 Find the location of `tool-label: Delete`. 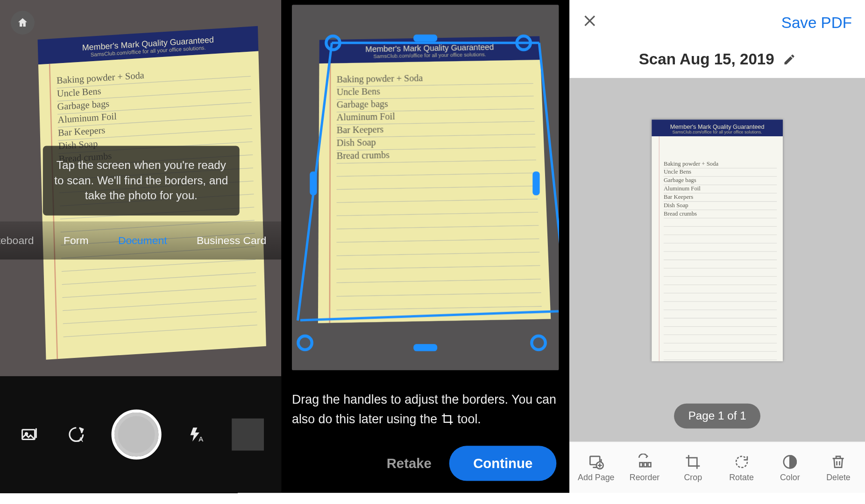

tool-label: Delete is located at coordinates (838, 477).